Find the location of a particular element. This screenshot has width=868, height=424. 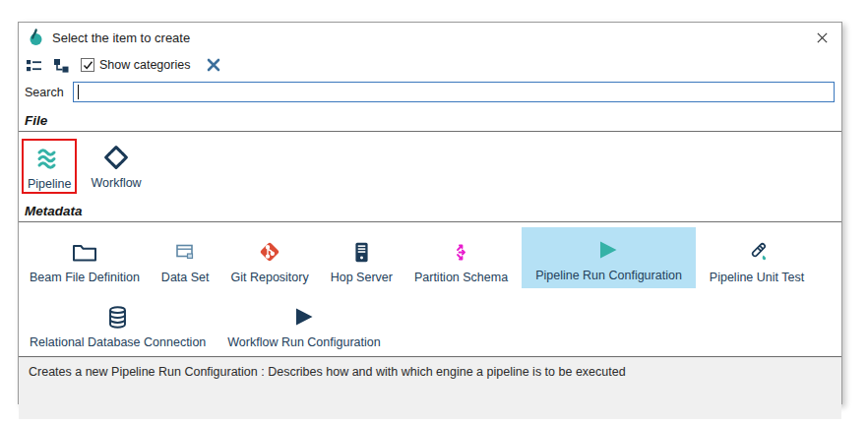

item-pipeline-unit-test: Pipeline Unit Test is located at coordinates (757, 260).